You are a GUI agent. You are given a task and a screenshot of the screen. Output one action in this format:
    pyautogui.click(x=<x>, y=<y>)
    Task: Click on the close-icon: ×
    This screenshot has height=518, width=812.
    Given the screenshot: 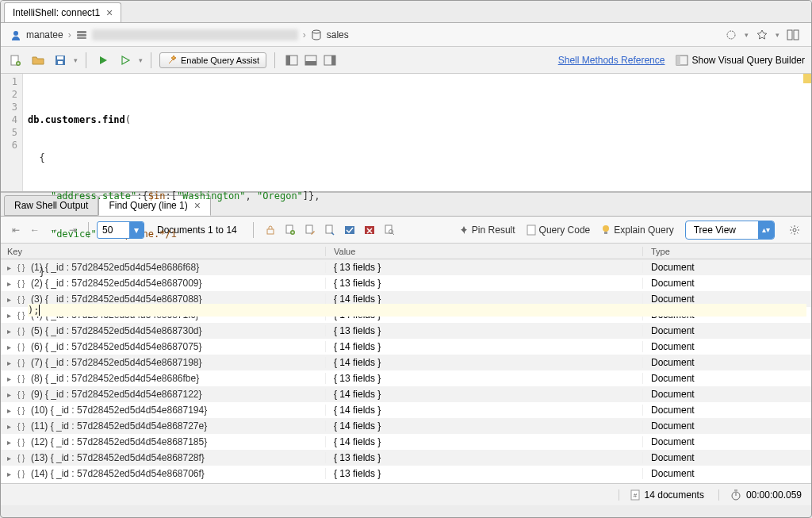 What is the action you would take?
    pyautogui.click(x=109, y=13)
    